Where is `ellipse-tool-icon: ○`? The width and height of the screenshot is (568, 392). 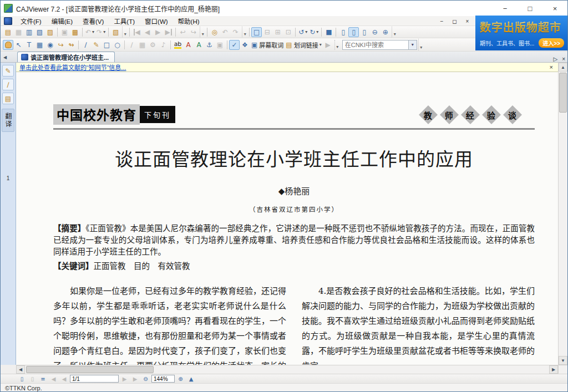 ellipse-tool-icon: ○ is located at coordinates (118, 45).